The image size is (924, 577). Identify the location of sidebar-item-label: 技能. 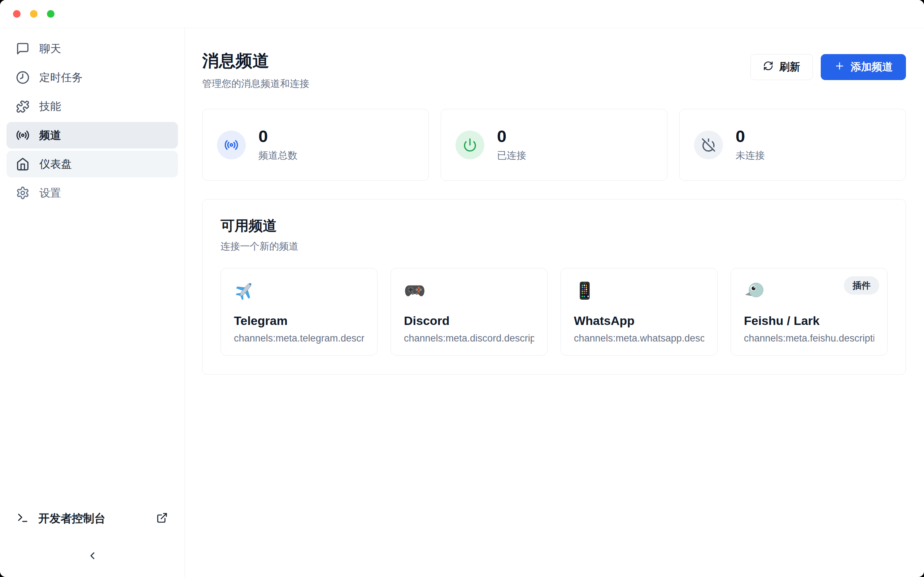
(50, 107).